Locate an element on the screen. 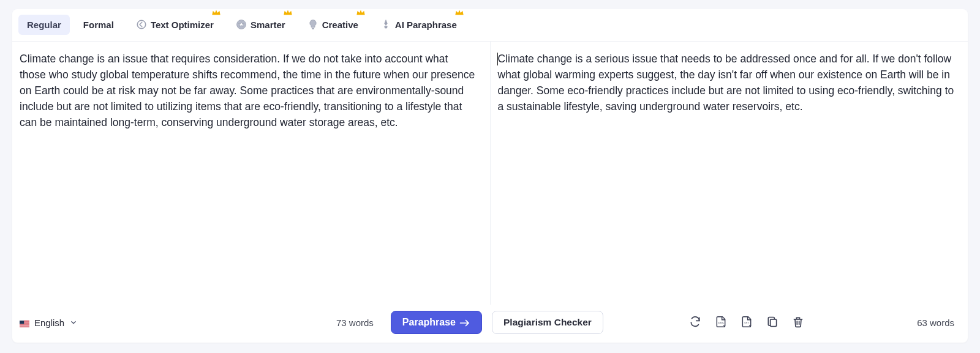  tab-regular: Regular is located at coordinates (44, 24).